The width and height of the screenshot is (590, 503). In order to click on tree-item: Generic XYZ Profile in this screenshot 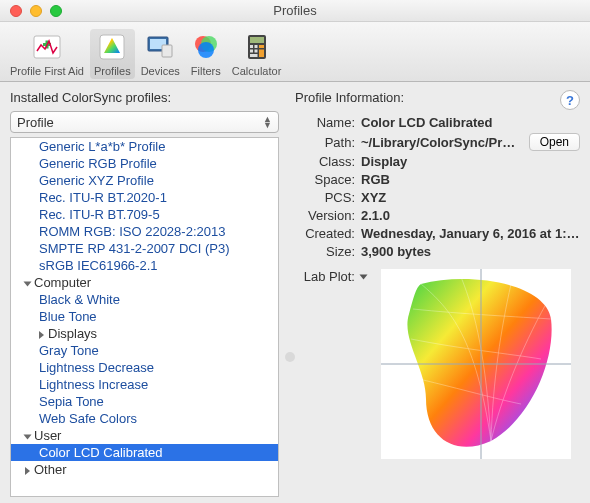, I will do `click(144, 180)`.